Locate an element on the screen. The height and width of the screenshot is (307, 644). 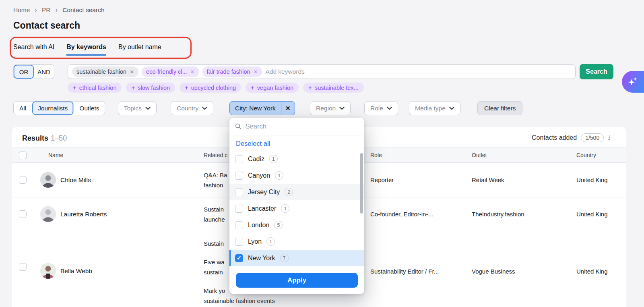
contact-outlet: Vogue Business is located at coordinates (493, 272).